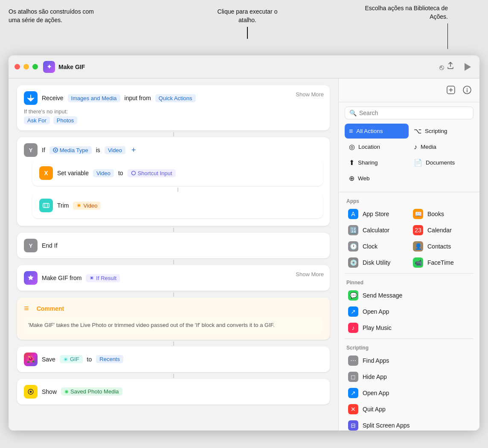  What do you see at coordinates (51, 16) in the screenshot?
I see `annotation-1: Os atalhos são construídos com uma série…` at bounding box center [51, 16].